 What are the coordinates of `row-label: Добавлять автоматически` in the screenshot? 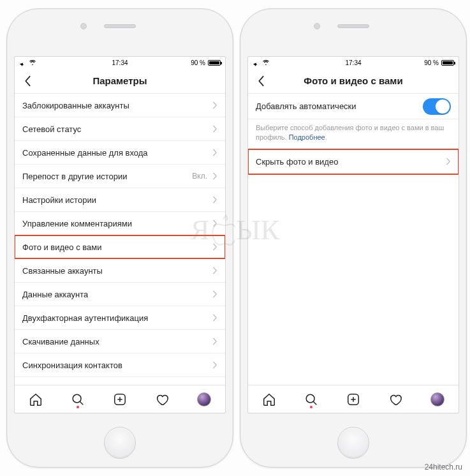 It's located at (306, 106).